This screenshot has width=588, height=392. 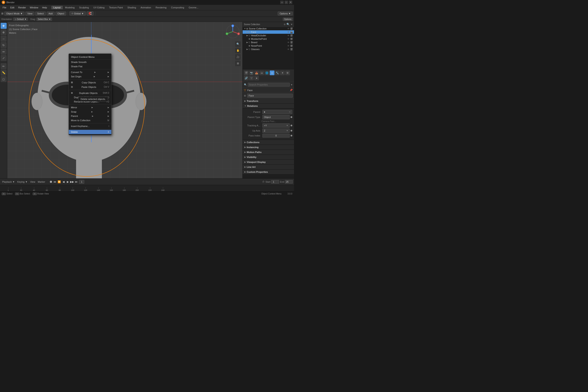 I want to click on outliner-scene-collection: ▼ ⊞ Scene Collection 👁 🎬, so click(x=268, y=28).